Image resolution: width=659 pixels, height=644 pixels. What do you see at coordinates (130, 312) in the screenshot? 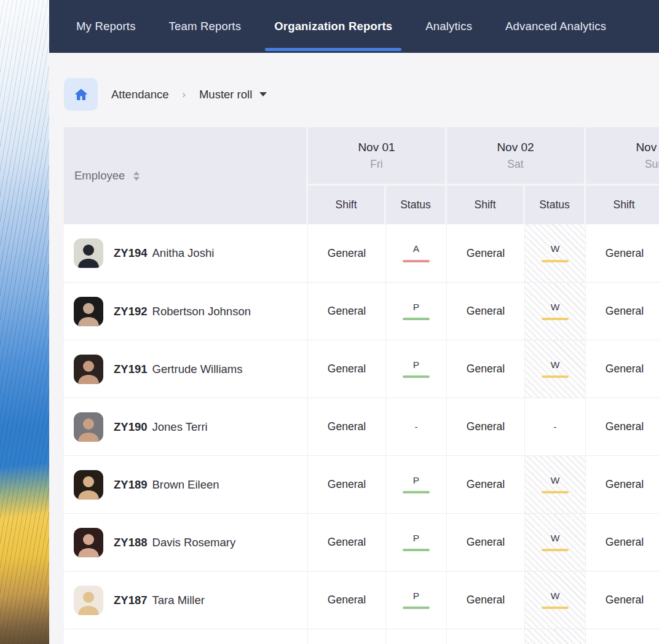
I see `employee-id: ZY192` at bounding box center [130, 312].